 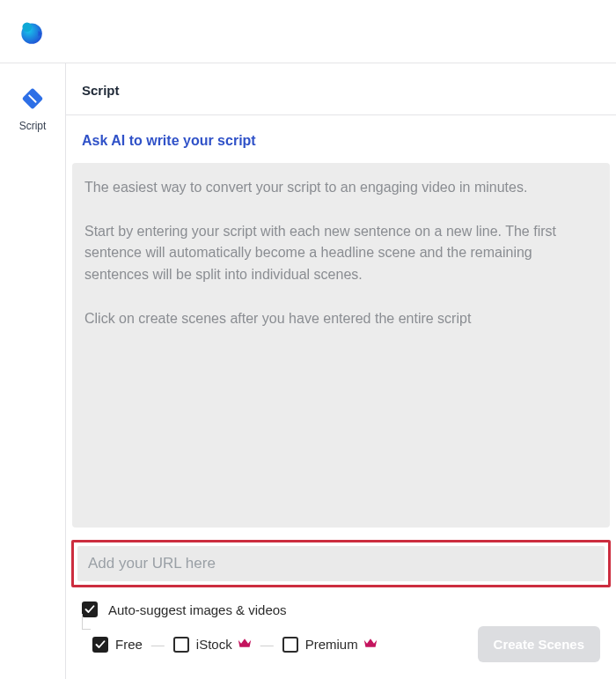 What do you see at coordinates (33, 109) in the screenshot?
I see `sidebar-item-script: Script` at bounding box center [33, 109].